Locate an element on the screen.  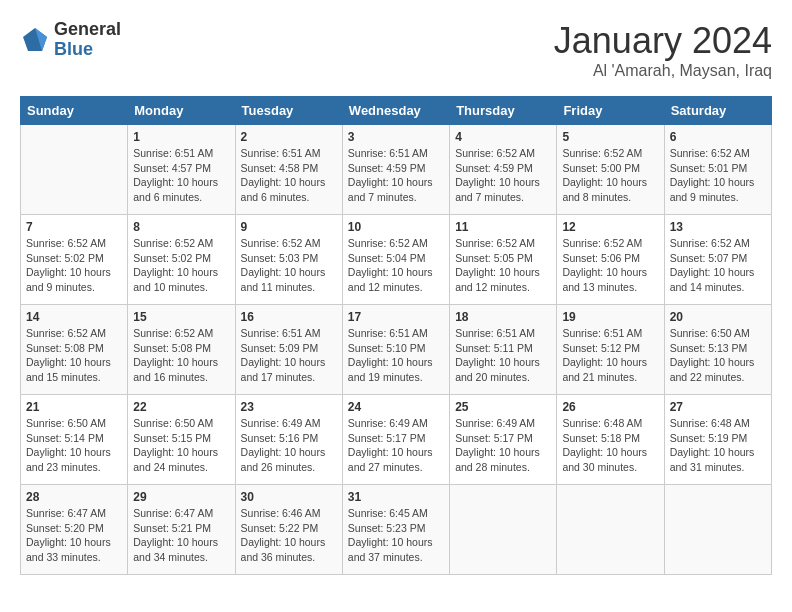
day-info: Sunrise: 6:51 AMSunset: 5:12 PMDaylight:… is located at coordinates (610, 356).